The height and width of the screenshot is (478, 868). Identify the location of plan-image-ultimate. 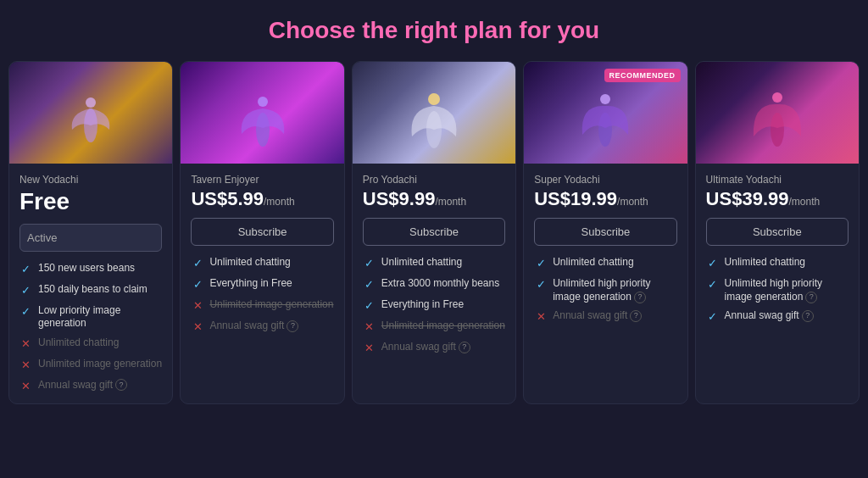
(777, 113).